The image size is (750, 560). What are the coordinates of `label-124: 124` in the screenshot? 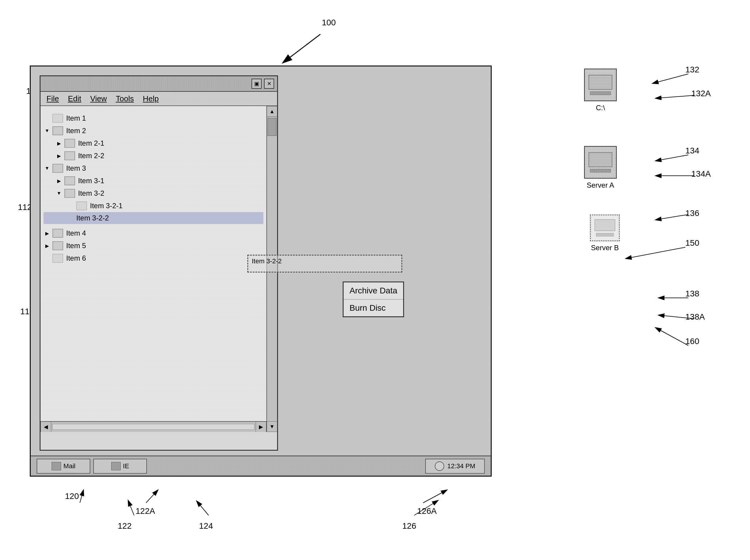 It's located at (206, 526).